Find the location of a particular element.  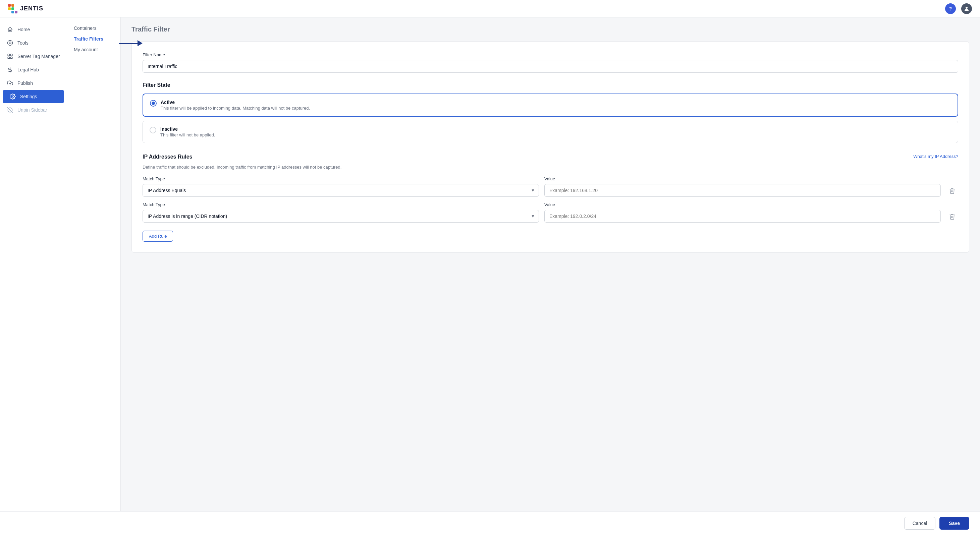

match-type-select-wrapper-1: IP Address Equals IP Address is in range… is located at coordinates (341, 190).